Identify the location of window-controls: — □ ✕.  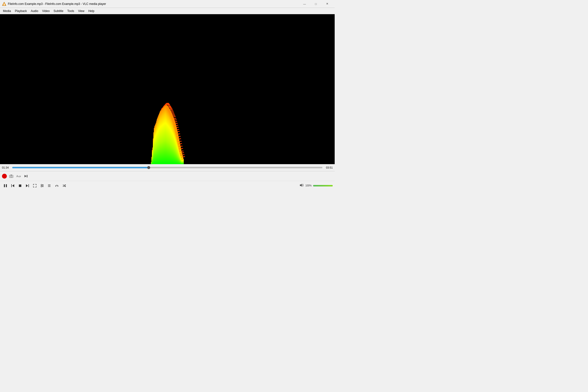
(316, 4).